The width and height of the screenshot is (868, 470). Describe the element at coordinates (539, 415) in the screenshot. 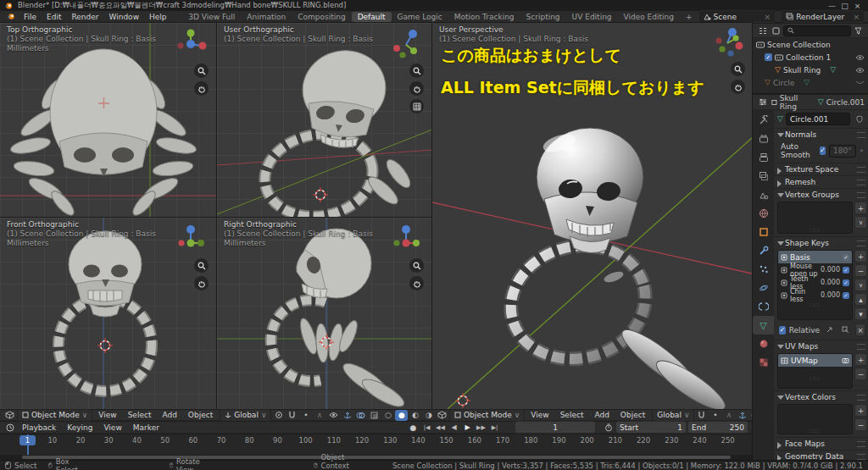

I see `view-menu-main: View` at that location.